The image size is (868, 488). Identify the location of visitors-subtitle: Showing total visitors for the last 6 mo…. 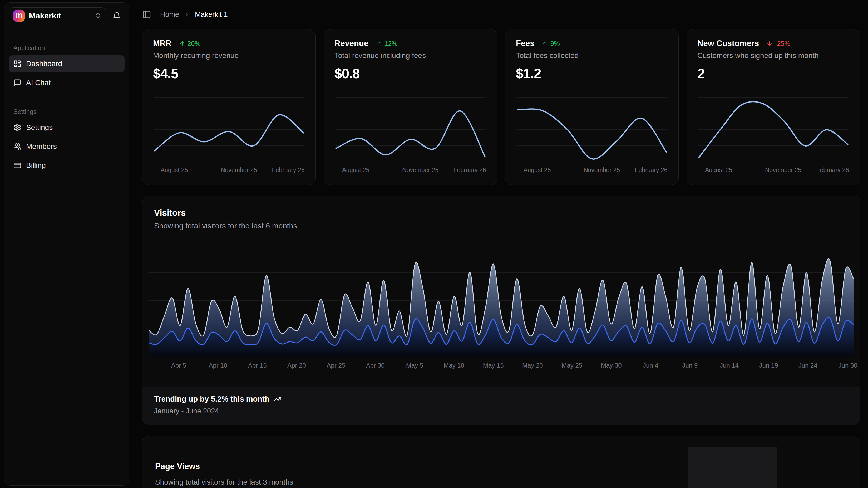
(501, 226).